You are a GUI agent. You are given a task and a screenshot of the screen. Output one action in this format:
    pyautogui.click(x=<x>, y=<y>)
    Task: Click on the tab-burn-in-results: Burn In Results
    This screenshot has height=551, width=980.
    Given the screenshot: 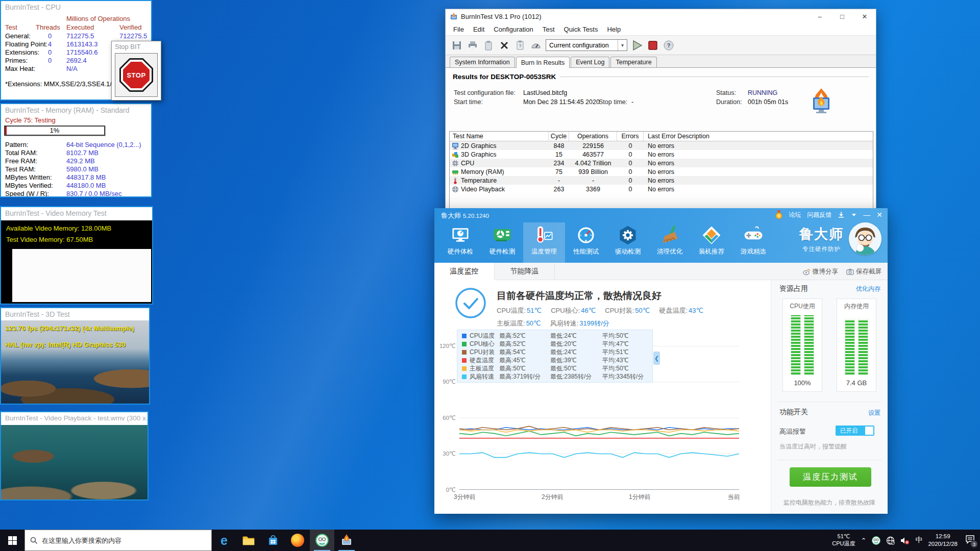 What is the action you would take?
    pyautogui.click(x=543, y=62)
    